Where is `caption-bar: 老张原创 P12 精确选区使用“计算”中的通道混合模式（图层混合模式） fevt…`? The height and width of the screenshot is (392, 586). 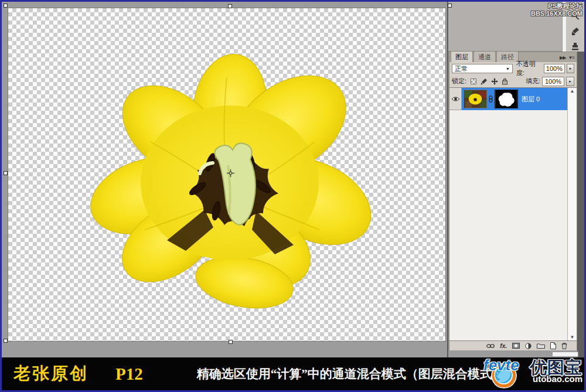 caption-bar: 老张原创 P12 精确选区使用“计算”中的通道混合模式（图层混合模式） fevt… is located at coordinates (293, 374).